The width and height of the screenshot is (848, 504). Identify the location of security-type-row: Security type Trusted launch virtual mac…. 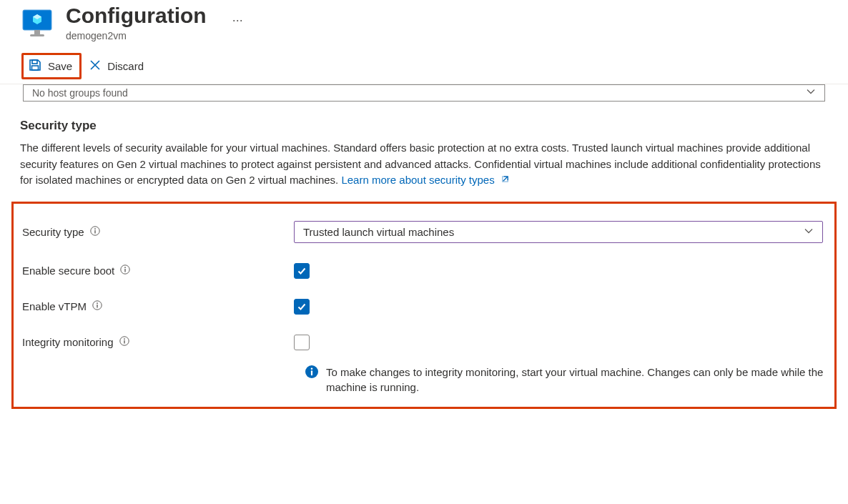
(424, 232).